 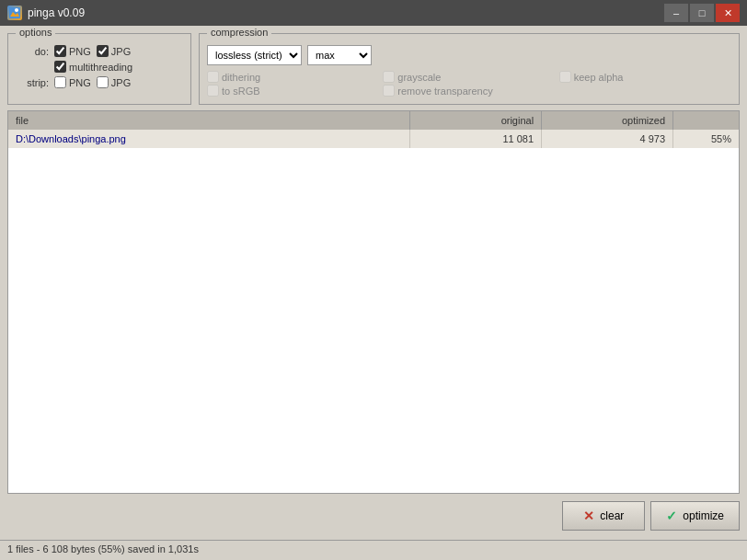 What do you see at coordinates (121, 83) in the screenshot?
I see `strip-jpg-label: JPG` at bounding box center [121, 83].